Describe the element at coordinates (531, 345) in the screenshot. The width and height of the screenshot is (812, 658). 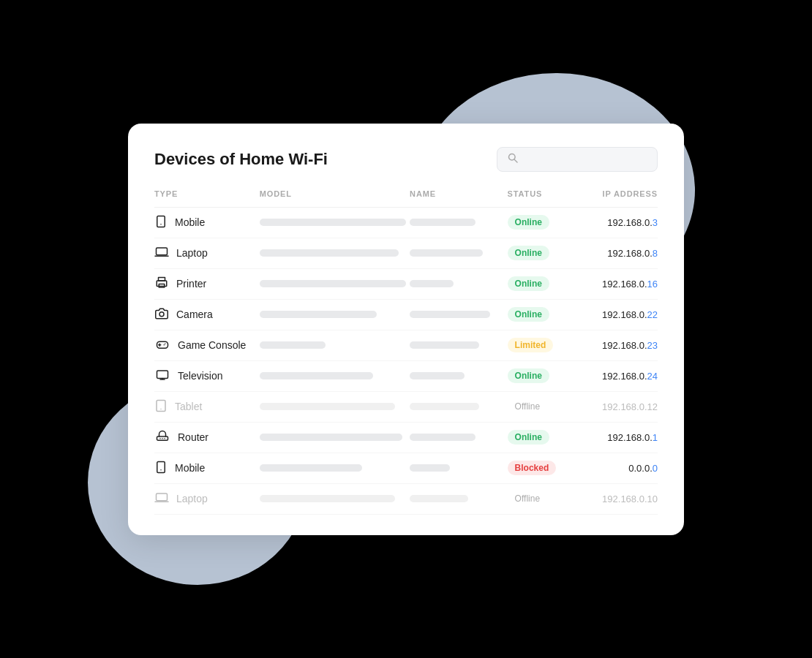
I see `status-badge: Limited` at that location.